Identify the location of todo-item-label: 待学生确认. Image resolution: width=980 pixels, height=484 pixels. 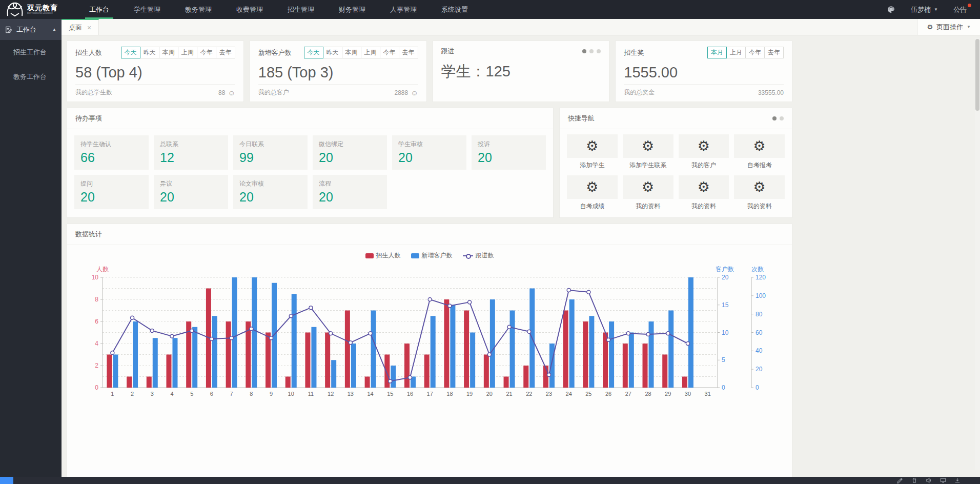
(112, 145).